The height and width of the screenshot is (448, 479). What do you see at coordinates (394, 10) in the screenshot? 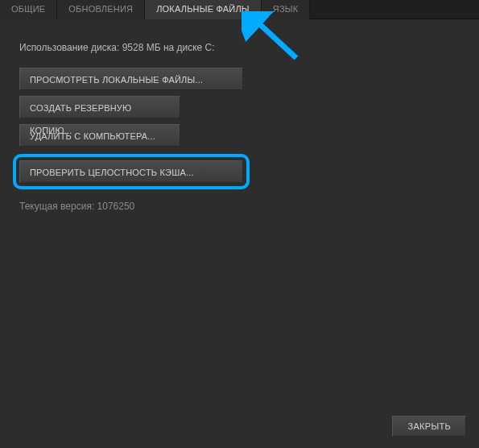
I see `tab-bar-filler` at bounding box center [394, 10].